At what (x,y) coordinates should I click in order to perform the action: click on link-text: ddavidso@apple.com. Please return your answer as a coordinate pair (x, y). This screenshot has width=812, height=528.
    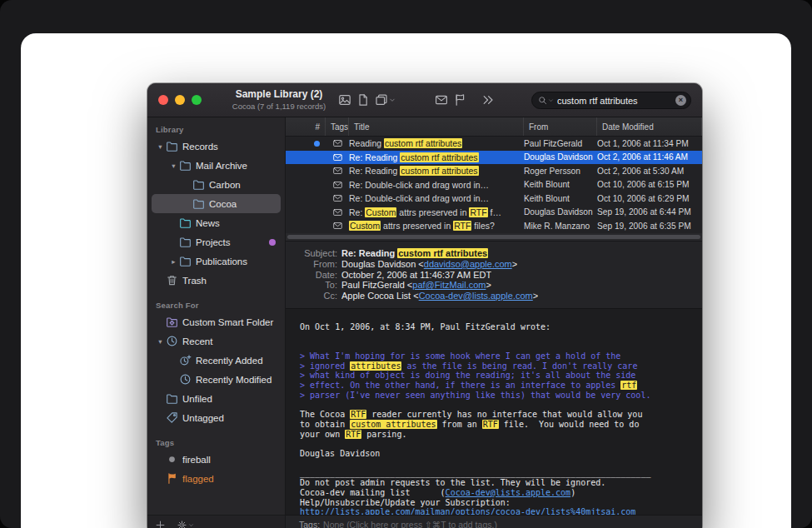
    Looking at the image, I should click on (468, 264).